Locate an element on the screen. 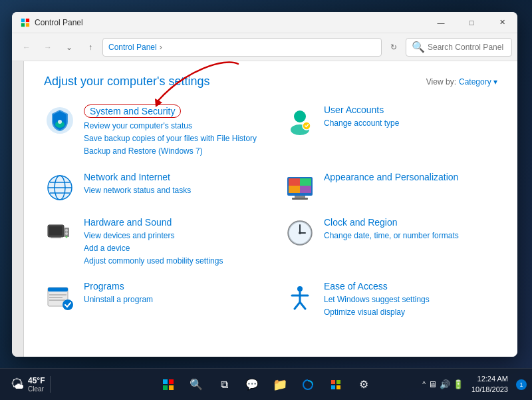 The width and height of the screenshot is (532, 400). ease-of-access-text: Ease of Access Let Windows suggest setti… is located at coordinates (411, 300).